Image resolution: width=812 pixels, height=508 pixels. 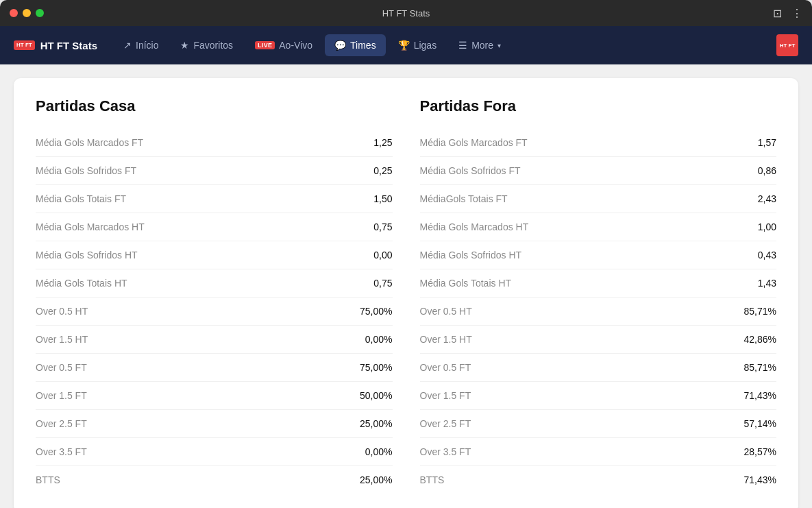 I want to click on stat-value: 57,14%, so click(x=761, y=424).